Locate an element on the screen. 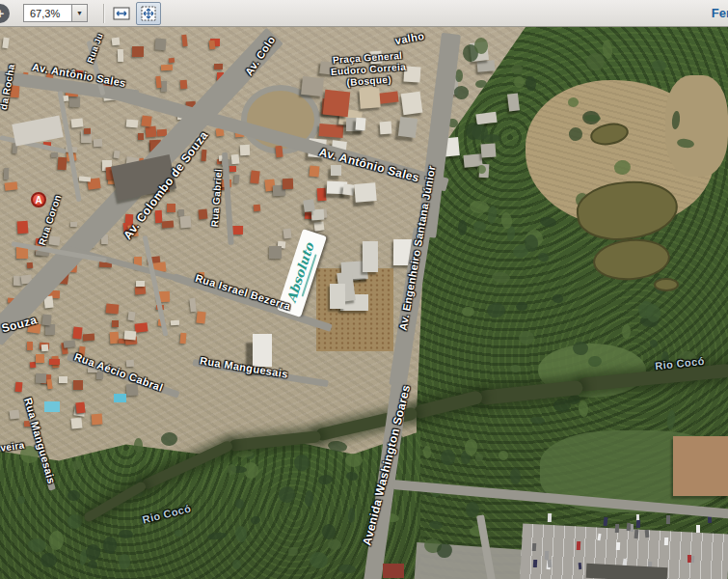 The image size is (728, 579). street-label-rua-manguesais-south: Rua Manguesais is located at coordinates (40, 441).